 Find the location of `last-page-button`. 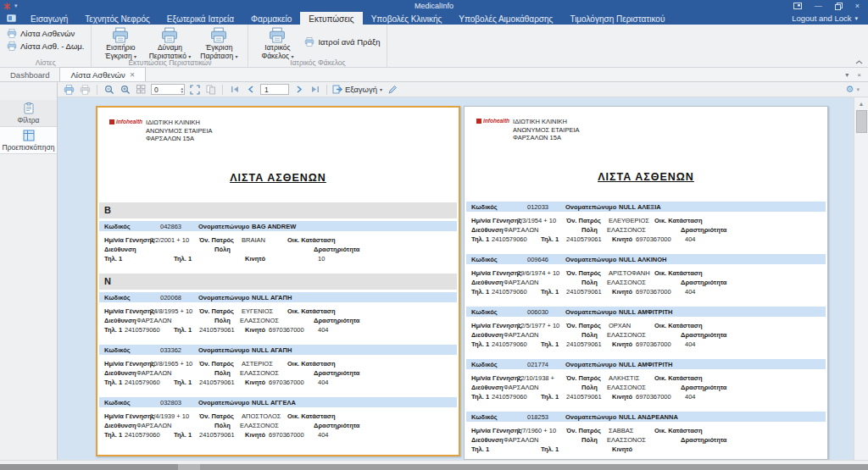

last-page-button is located at coordinates (315, 90).